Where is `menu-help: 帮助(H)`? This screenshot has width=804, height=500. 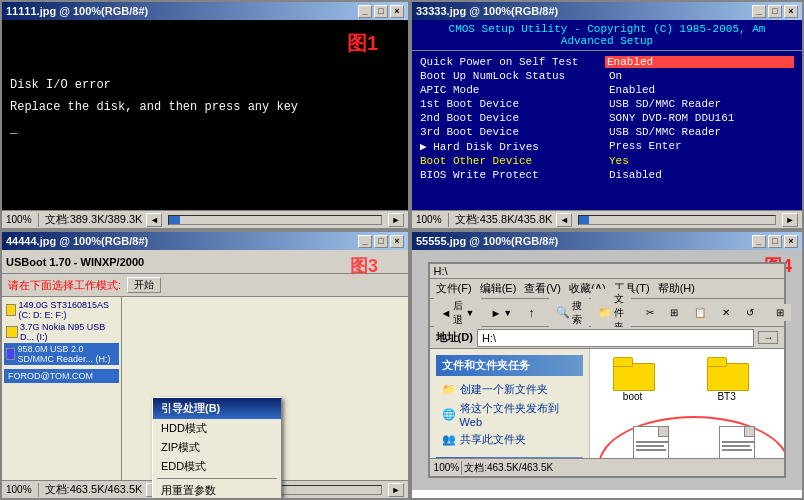
menu-help: 帮助(H) is located at coordinates (676, 288).